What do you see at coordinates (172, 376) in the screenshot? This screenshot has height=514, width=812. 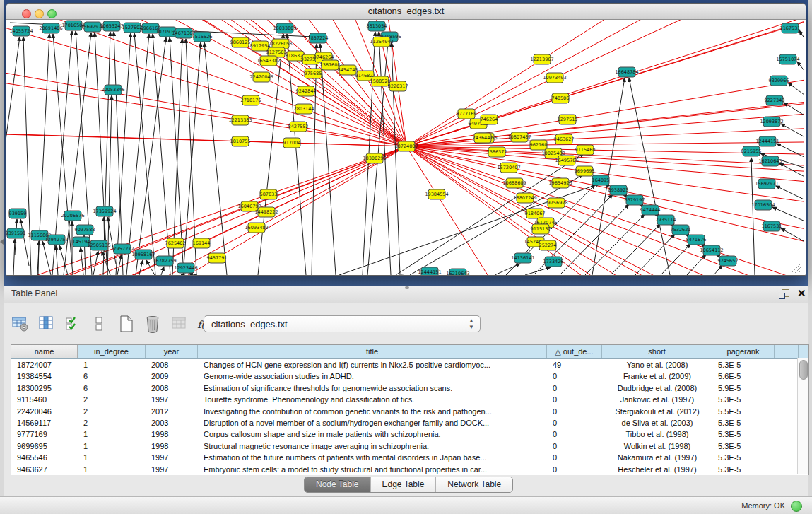 I see `cell-year: 2009` at bounding box center [172, 376].